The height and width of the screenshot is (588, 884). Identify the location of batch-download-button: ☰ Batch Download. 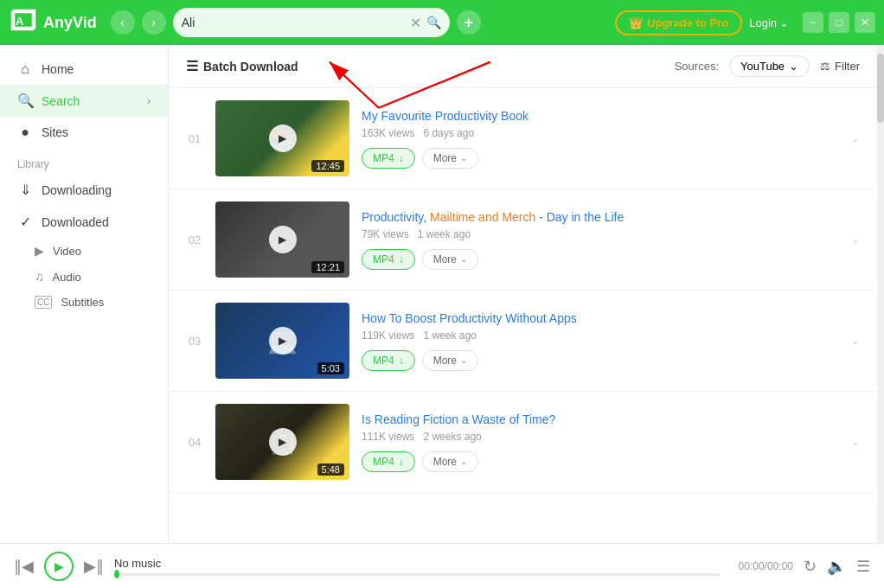
(242, 66).